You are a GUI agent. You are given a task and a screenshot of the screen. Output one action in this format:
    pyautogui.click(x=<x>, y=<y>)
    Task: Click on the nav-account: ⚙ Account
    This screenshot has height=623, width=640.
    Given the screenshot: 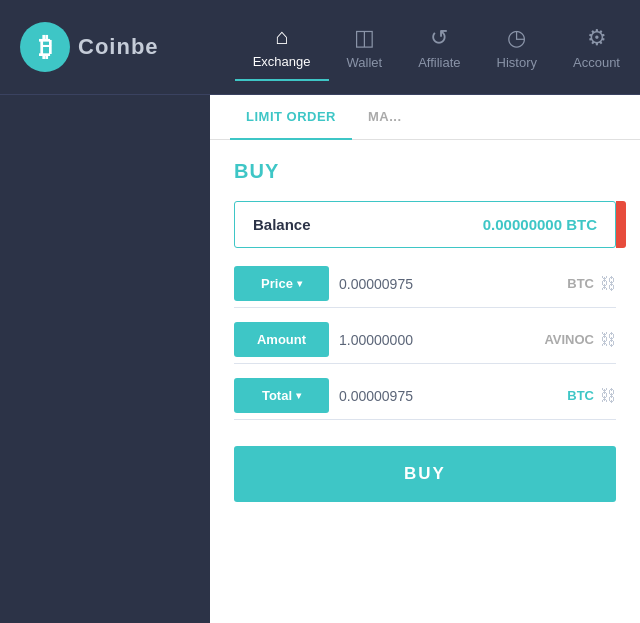 What is the action you would take?
    pyautogui.click(x=588, y=48)
    